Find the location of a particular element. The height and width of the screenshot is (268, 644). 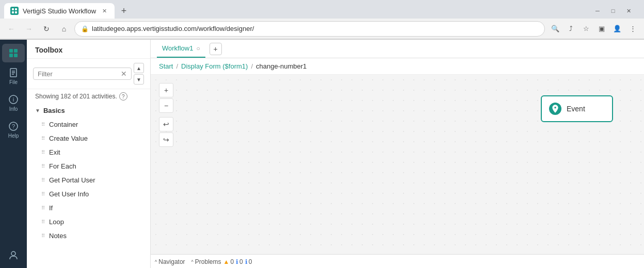

sidebar-item-help: ? Help is located at coordinates (13, 130).